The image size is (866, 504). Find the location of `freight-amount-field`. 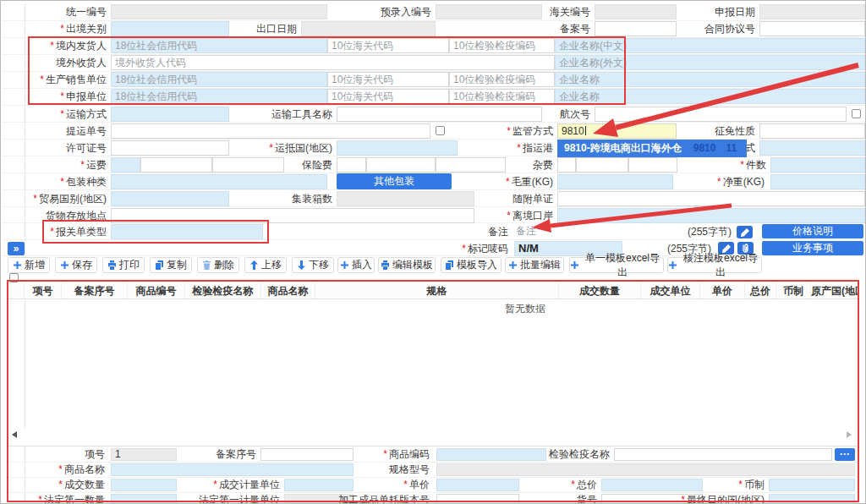

freight-amount-field is located at coordinates (249, 165).